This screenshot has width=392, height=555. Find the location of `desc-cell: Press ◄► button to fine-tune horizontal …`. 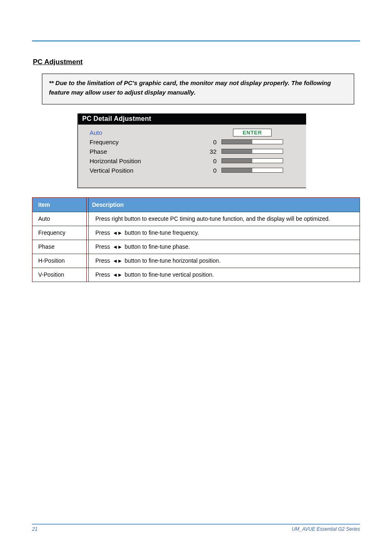

desc-cell: Press ◄► button to fine-tune horizontal … is located at coordinates (224, 261).